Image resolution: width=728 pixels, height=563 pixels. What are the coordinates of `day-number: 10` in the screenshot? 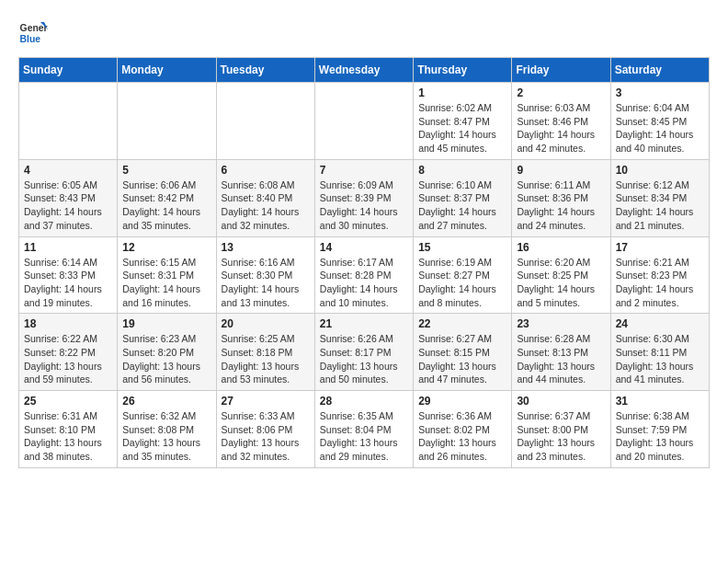 It's located at (660, 170).